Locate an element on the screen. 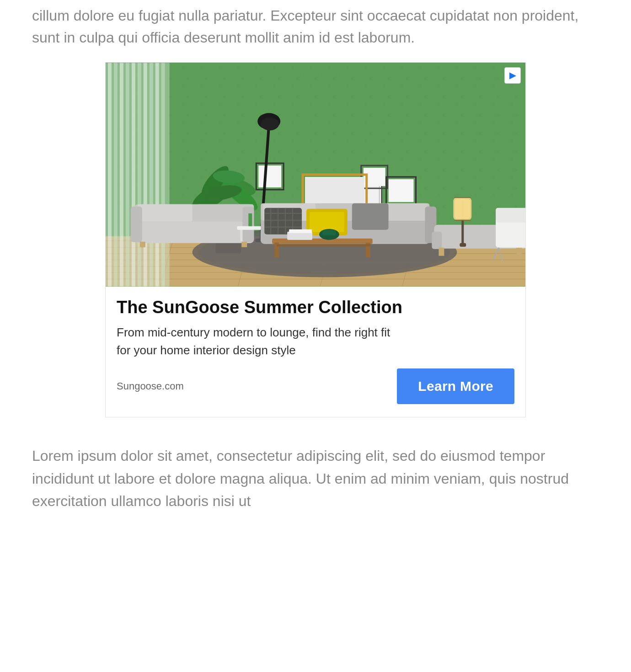 The width and height of the screenshot is (631, 672). ad-description: From mid-century modern to lounge, find … is located at coordinates (254, 341).